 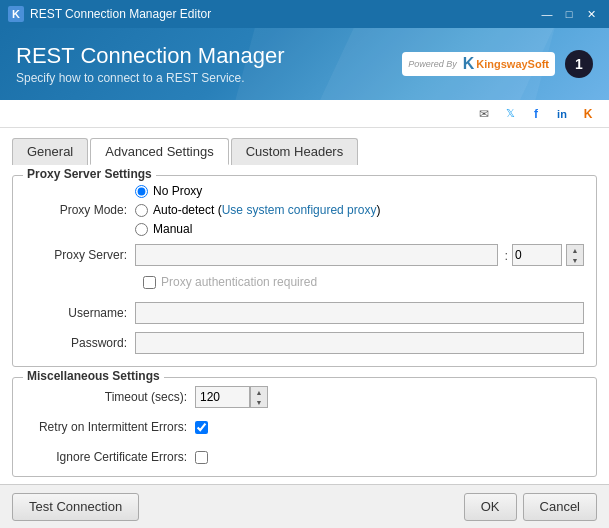 I want to click on title-bar-controls: — □ ✕, so click(x=569, y=14).